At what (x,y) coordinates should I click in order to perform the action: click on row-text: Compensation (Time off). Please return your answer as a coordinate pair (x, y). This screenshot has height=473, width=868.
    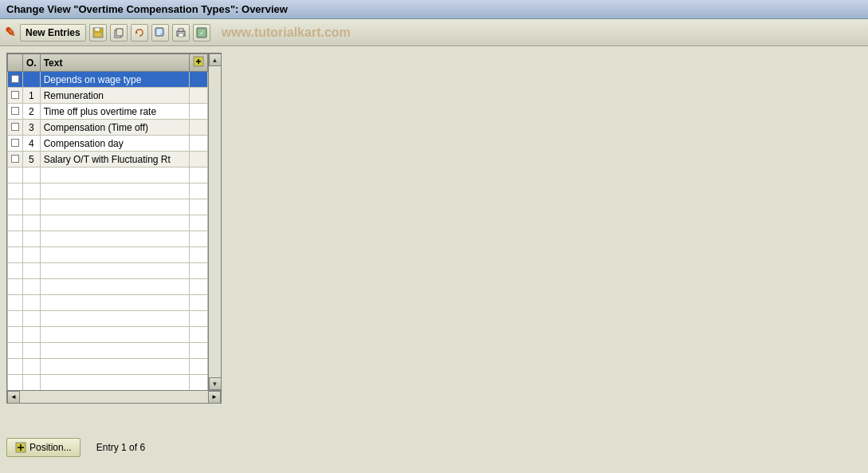
    Looking at the image, I should click on (115, 128).